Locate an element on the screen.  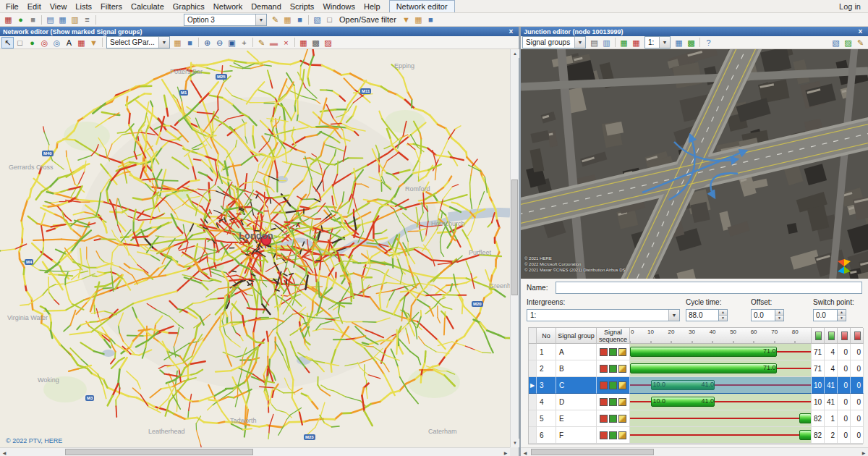
menu-item-file: File is located at coordinates (12, 7).